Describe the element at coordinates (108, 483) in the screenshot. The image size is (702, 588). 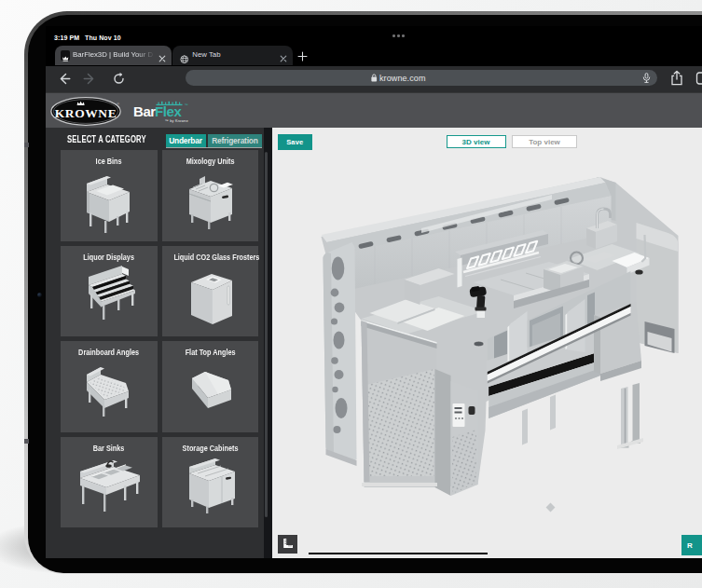
I see `category-card-bar-sinks: Bar Sinks` at that location.